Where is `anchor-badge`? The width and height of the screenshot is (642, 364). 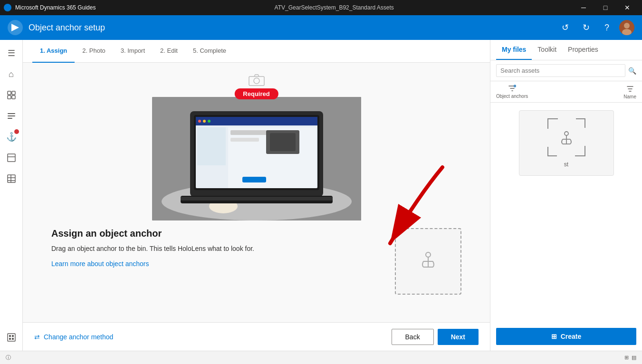
anchor-badge is located at coordinates (17, 132).